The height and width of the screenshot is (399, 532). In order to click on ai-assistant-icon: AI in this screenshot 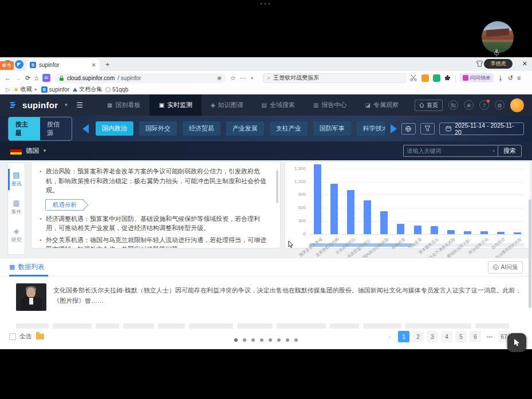, I will do `click(46, 78)`.